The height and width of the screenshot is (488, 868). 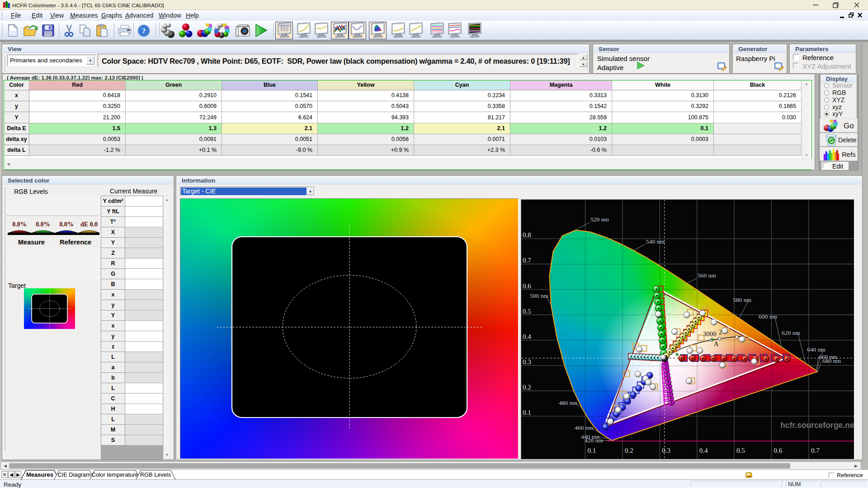 I want to click on svg-text: 500 nm, so click(x=539, y=296).